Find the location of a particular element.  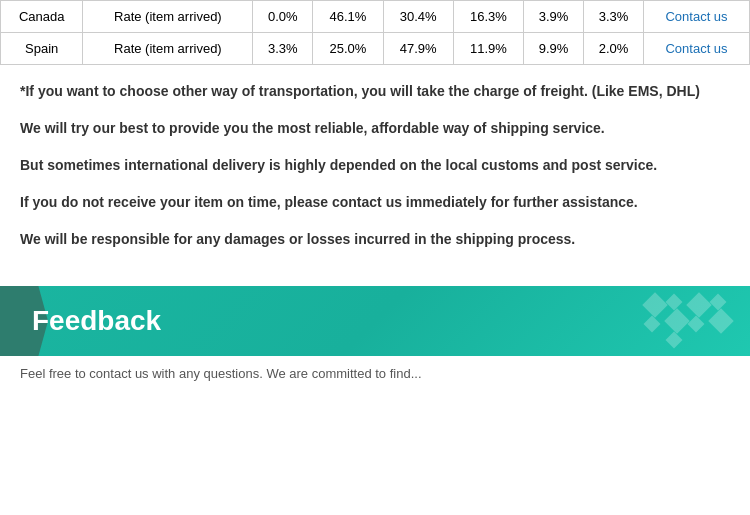

rate-col2: 46.1% is located at coordinates (348, 17).